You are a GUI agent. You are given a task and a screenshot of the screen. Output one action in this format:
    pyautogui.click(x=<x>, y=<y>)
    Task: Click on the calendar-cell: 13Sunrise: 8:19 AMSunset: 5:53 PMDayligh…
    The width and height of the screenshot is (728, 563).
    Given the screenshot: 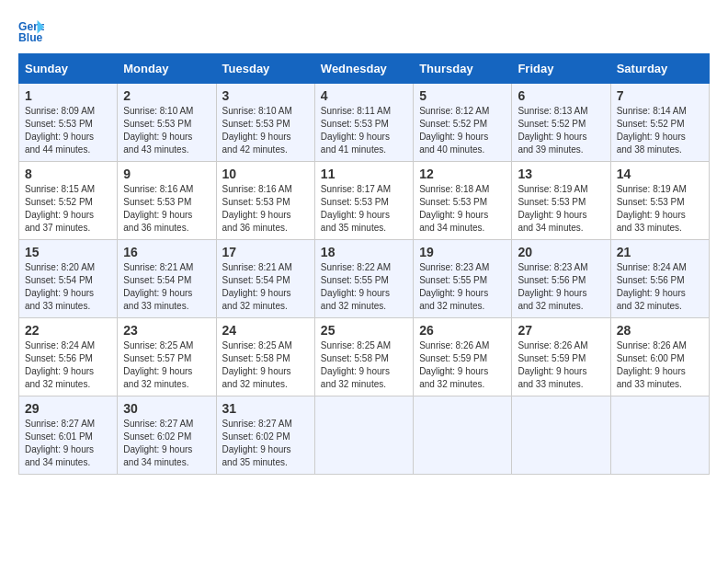 What is the action you would take?
    pyautogui.click(x=561, y=201)
    